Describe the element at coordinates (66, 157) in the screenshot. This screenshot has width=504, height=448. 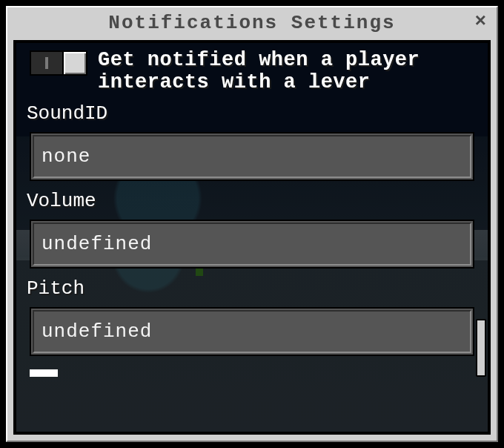
I see `soundid-value: none` at that location.